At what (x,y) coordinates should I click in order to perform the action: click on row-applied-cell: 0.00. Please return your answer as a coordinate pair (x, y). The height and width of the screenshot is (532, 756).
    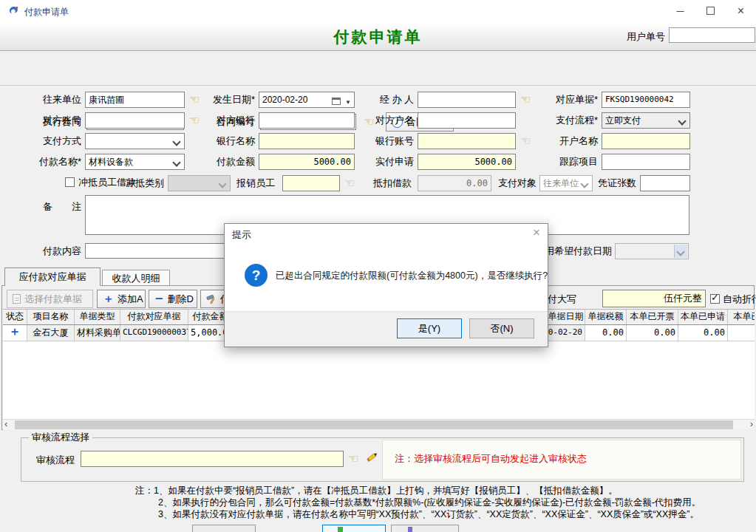
    Looking at the image, I should click on (704, 332).